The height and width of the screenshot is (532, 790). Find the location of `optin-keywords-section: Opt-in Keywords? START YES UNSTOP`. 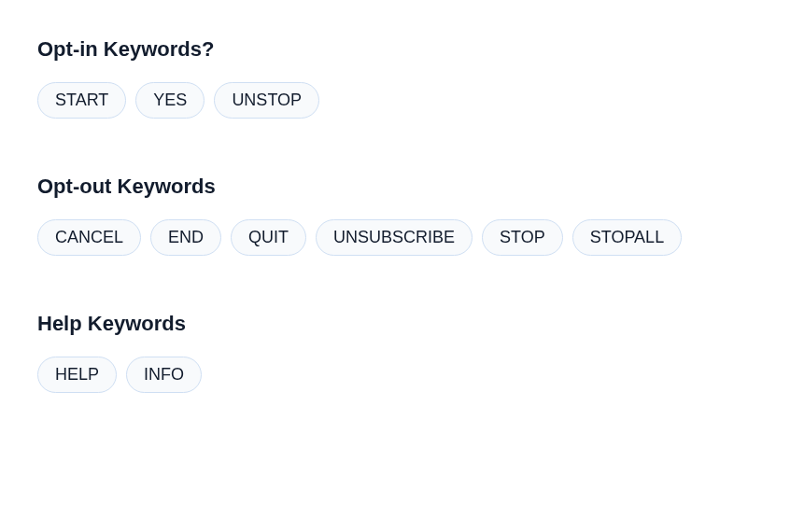

optin-keywords-section: Opt-in Keywords? START YES UNSTOP is located at coordinates (395, 78).